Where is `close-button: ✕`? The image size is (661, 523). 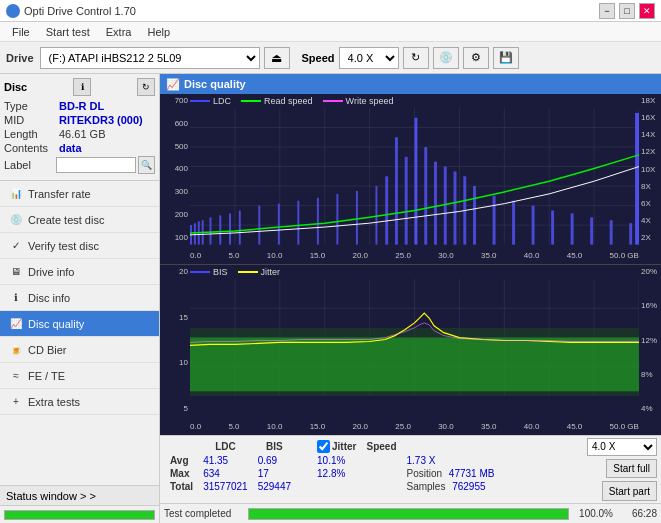 close-button: ✕ is located at coordinates (647, 11).